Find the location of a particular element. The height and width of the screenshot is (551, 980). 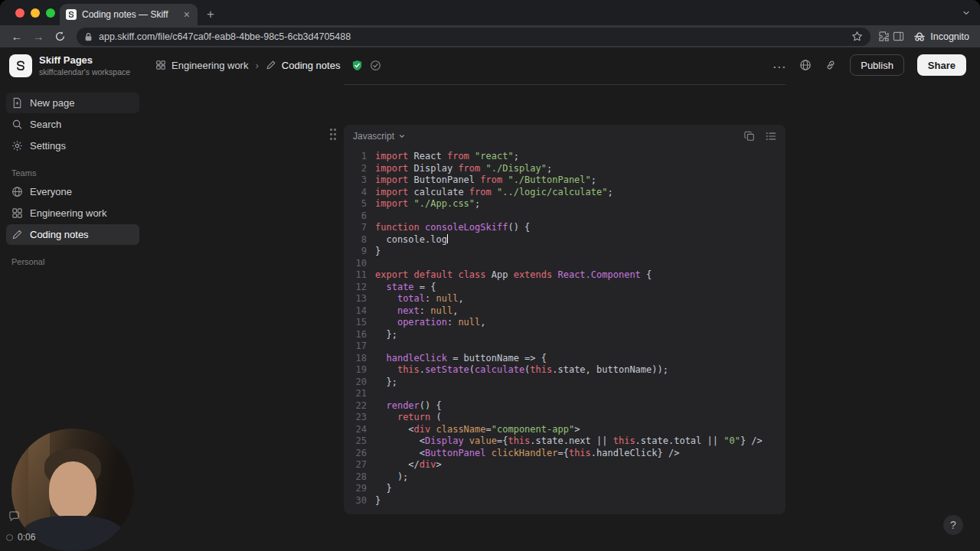

breadcrumb-page-label: Coding notes is located at coordinates (311, 66).